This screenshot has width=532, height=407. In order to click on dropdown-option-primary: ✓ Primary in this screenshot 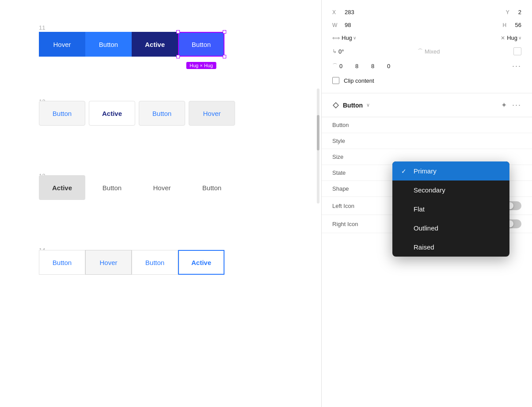, I will do `click(451, 171)`.